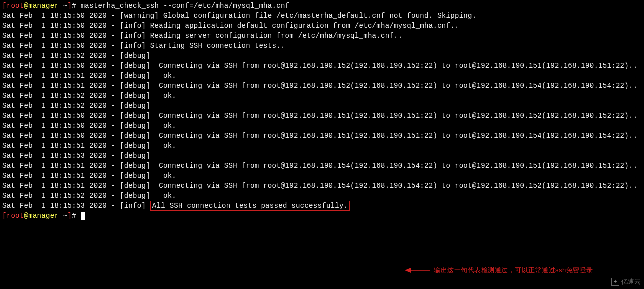  What do you see at coordinates (524, 270) in the screenshot?
I see `annotation-callout: 输出这一句代表检测通过，可以正常通过ssh免密登录` at bounding box center [524, 270].